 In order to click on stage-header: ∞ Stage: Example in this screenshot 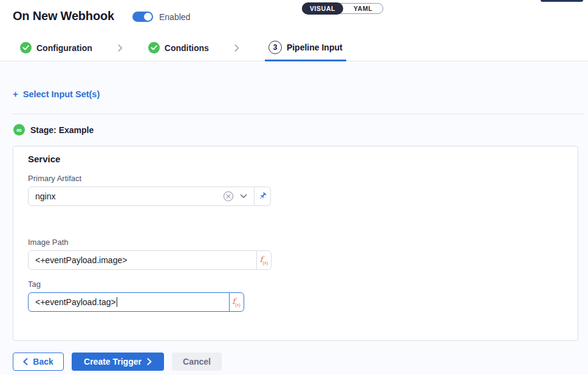, I will do `click(53, 130)`.